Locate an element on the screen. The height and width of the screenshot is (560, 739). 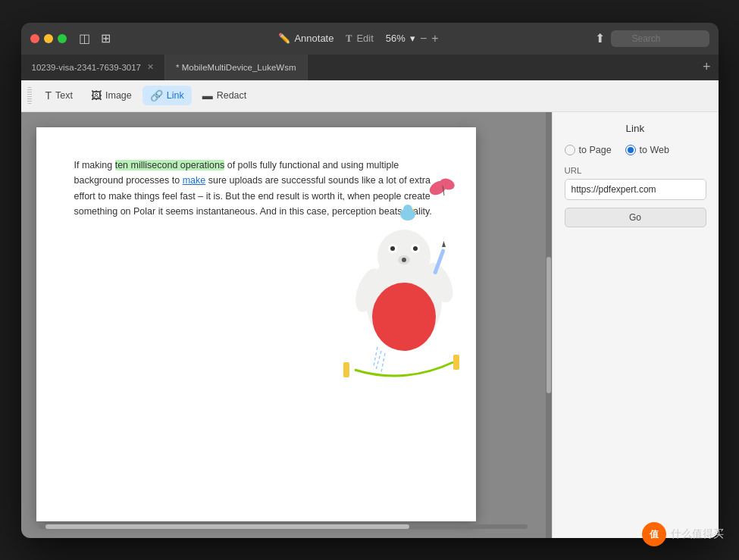
grid-view-icon: ⊞ is located at coordinates (106, 38).